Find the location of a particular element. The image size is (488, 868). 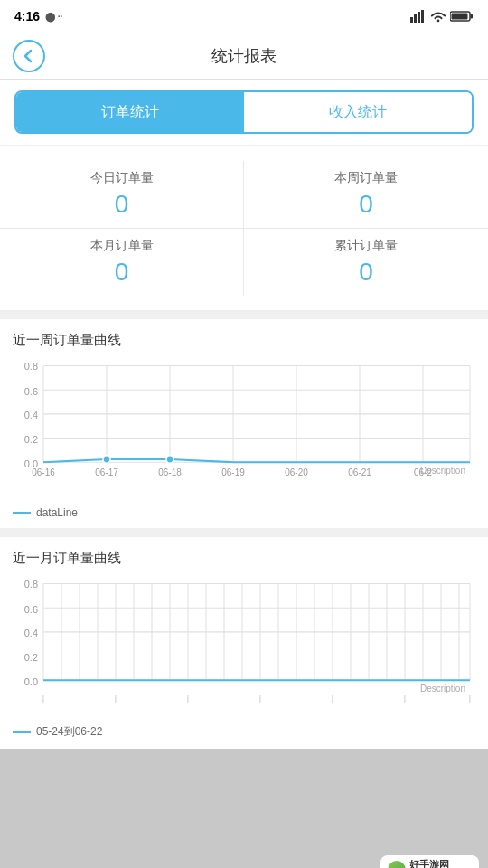

tab-orders: 订单统计 is located at coordinates (130, 112).